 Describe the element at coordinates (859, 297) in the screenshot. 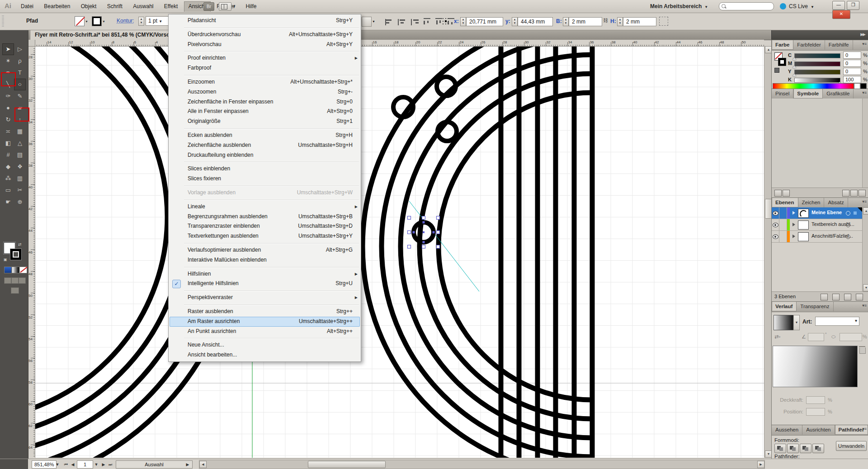

I see `delete-layer-icon` at that location.